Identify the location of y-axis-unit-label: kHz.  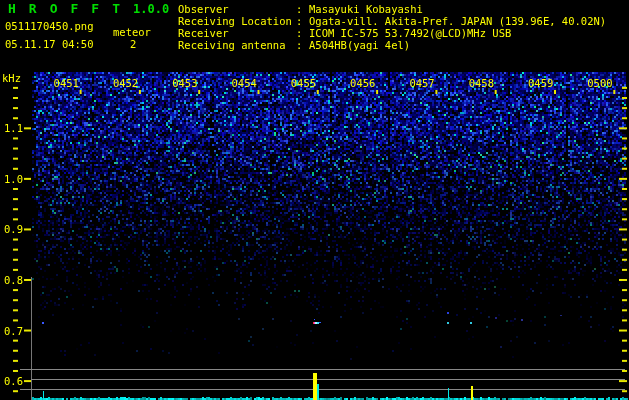
(12, 78).